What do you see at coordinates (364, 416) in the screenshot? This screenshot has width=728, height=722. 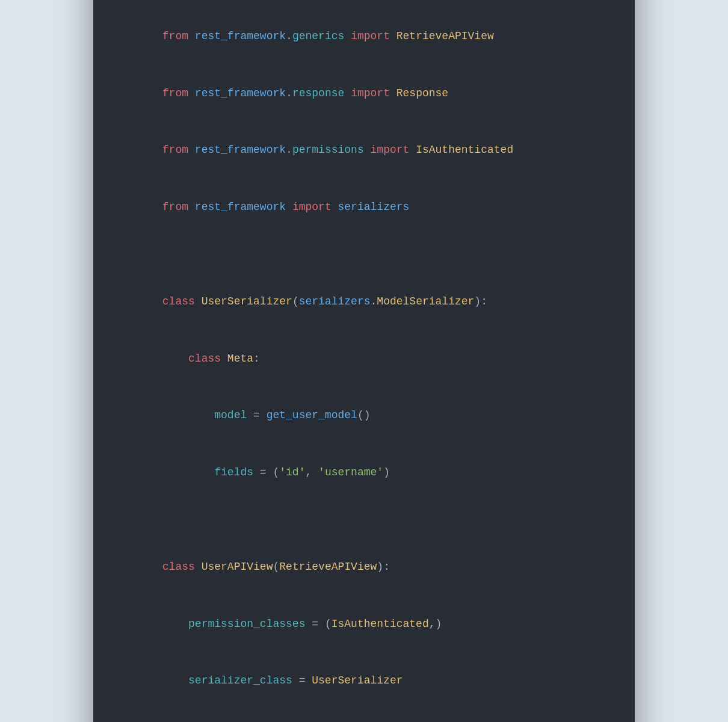 I see `meta-model: model = get_user_model()` at bounding box center [364, 416].